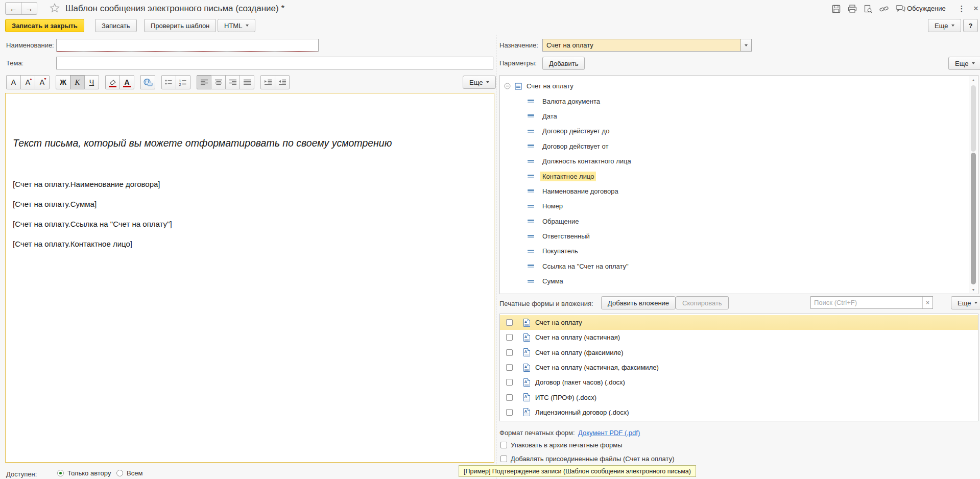 The width and height of the screenshot is (980, 479). What do you see at coordinates (739, 281) in the screenshot?
I see `tree-item: Сумма` at bounding box center [739, 281].